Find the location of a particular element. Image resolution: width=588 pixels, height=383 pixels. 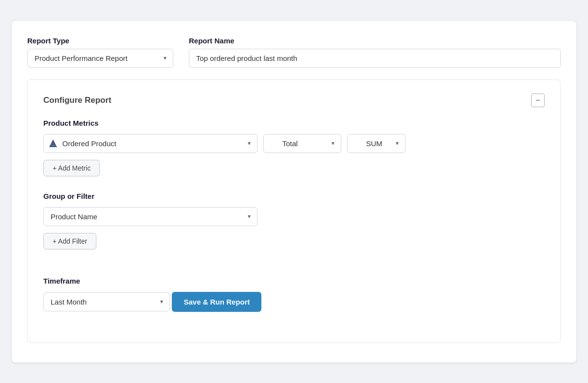

filter-select: Product Name Category Brand SKU is located at coordinates (150, 216).